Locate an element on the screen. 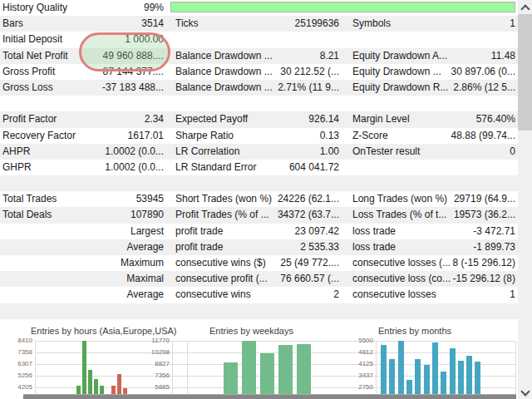 The width and height of the screenshot is (532, 399). stat-value: -1 899.73 is located at coordinates (469, 248).